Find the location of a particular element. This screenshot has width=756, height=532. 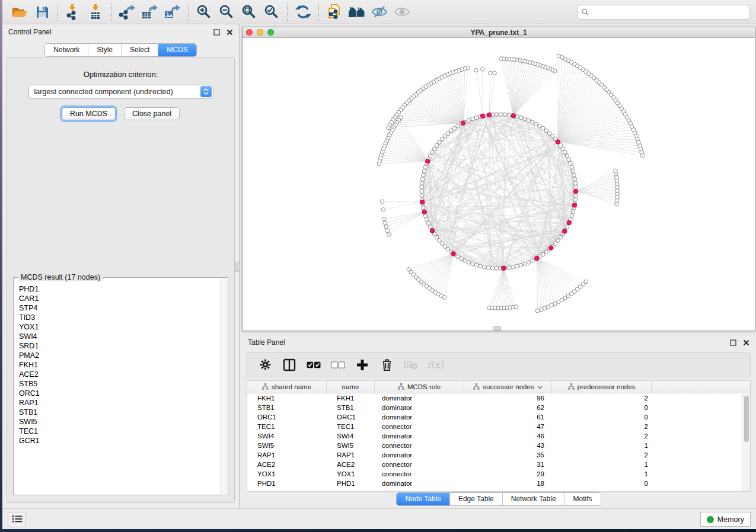

column-header-predecessor-nodes: predecessor nodes is located at coordinates (602, 387).